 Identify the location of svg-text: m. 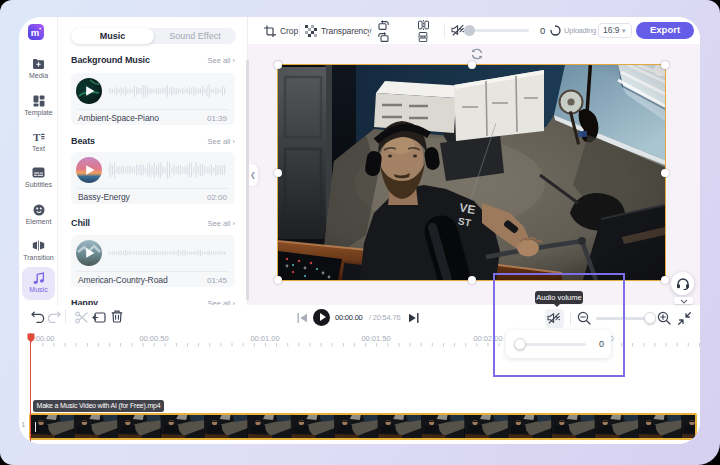
(35, 32).